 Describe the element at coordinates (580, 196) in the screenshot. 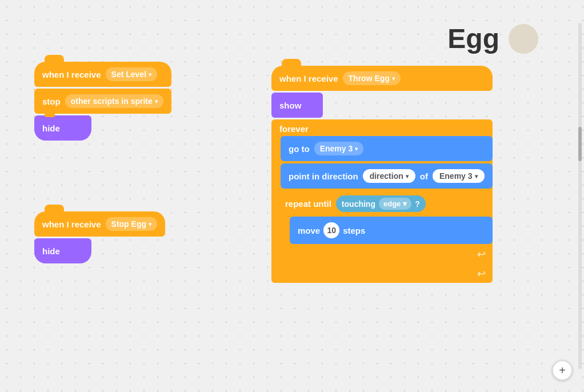

I see `scrollbar` at that location.